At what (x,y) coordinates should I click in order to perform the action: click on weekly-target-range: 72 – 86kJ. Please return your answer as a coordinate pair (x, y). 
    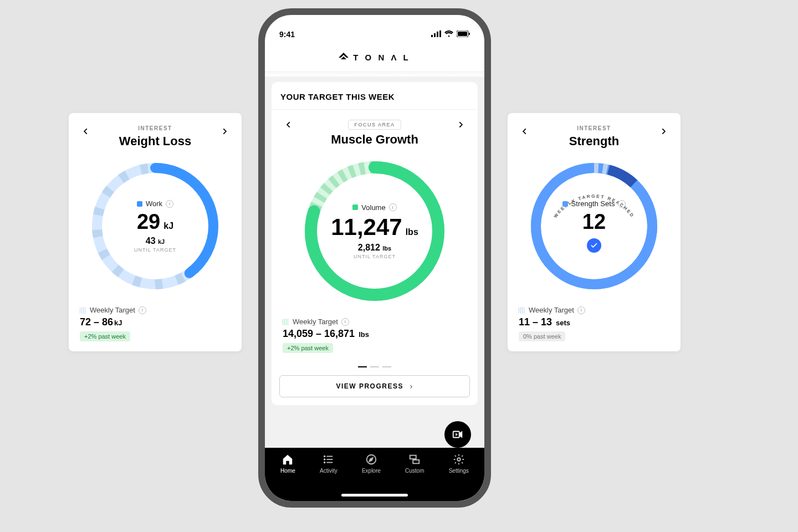
    Looking at the image, I should click on (155, 323).